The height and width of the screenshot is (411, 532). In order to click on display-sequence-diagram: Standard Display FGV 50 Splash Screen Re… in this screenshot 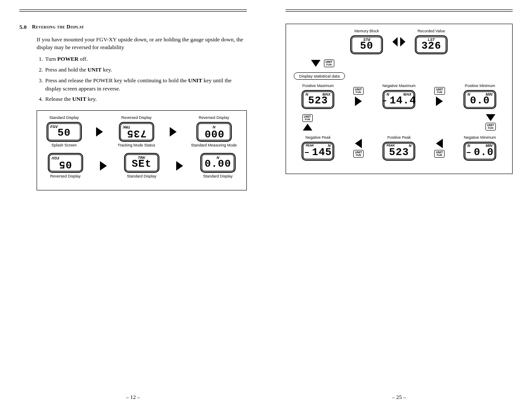, I will do `click(142, 150)`.